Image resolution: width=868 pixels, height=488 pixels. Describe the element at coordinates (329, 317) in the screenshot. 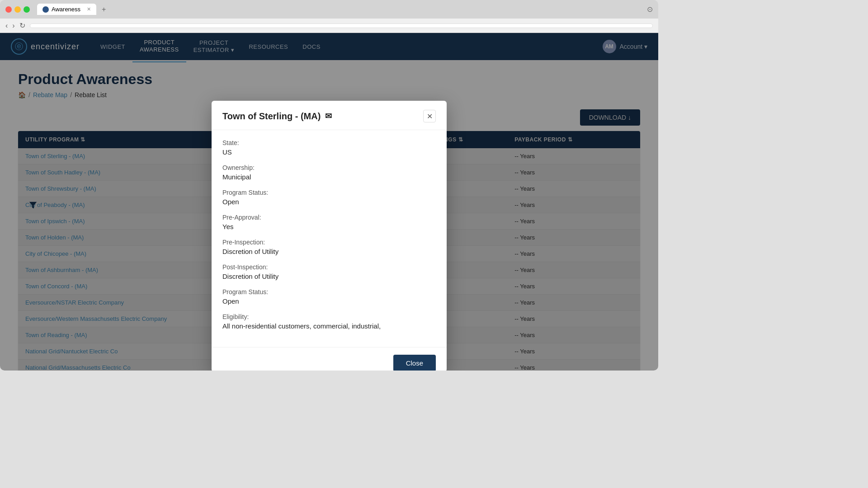

I see `modal-field-label-7: Eligibility:` at that location.